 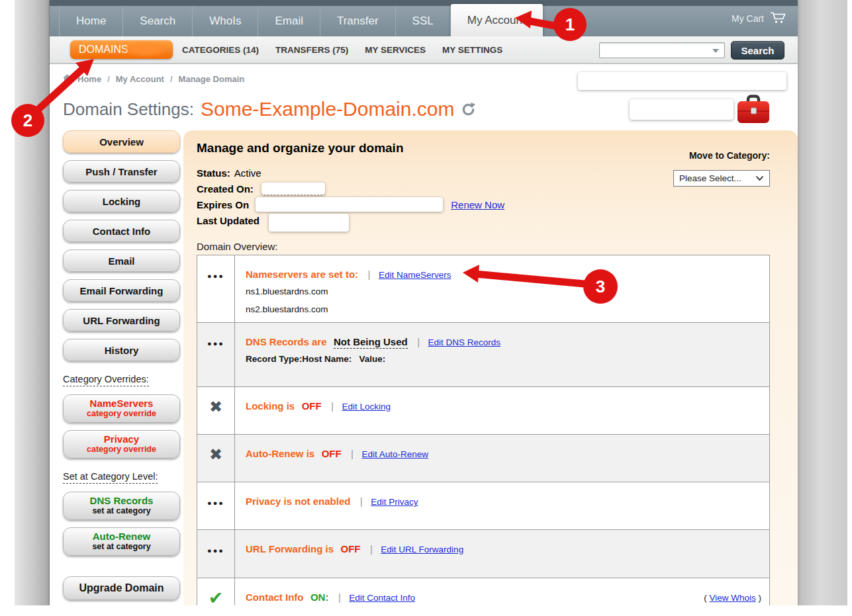 What do you see at coordinates (478, 205) in the screenshot?
I see `renew-now-link: Renew Now` at bounding box center [478, 205].